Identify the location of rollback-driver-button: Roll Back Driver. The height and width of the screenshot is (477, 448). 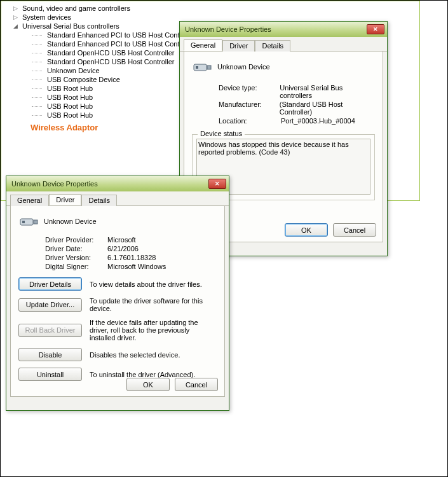
(50, 331).